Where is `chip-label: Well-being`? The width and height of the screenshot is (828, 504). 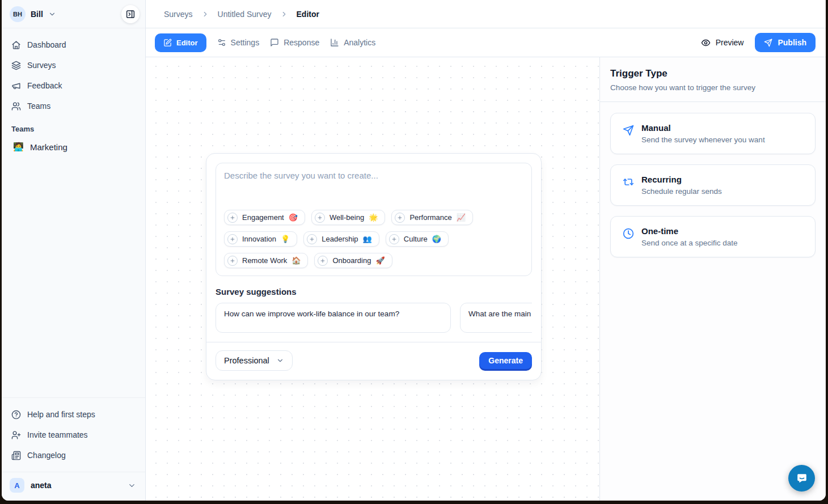 chip-label: Well-being is located at coordinates (347, 218).